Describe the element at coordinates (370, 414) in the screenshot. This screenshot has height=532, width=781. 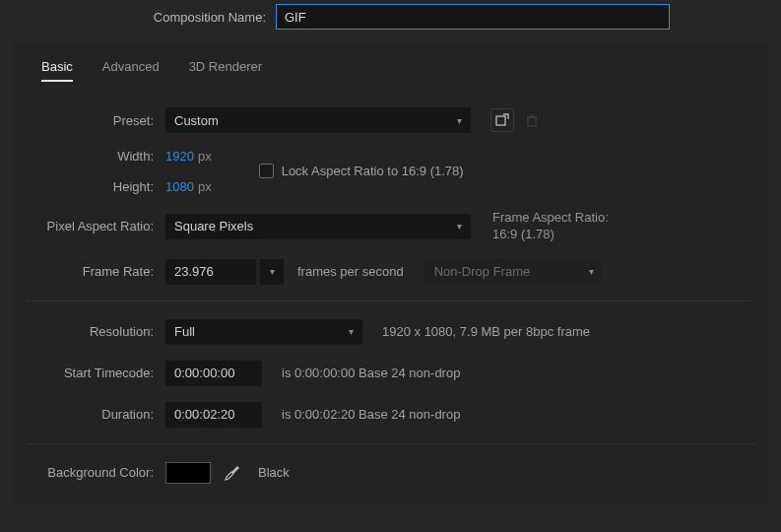
I see `duration-info: is 0:00:02:20 Base 24 non-drop` at that location.